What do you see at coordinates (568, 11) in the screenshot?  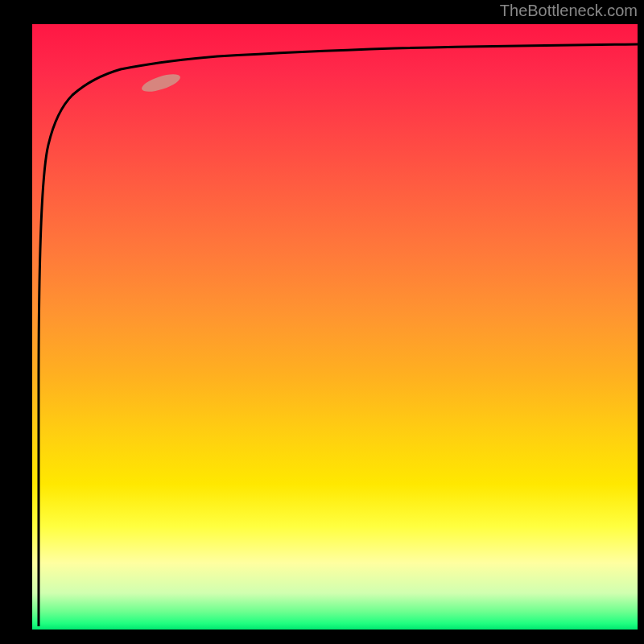 I see `watermark-text: TheBottleneck.com` at bounding box center [568, 11].